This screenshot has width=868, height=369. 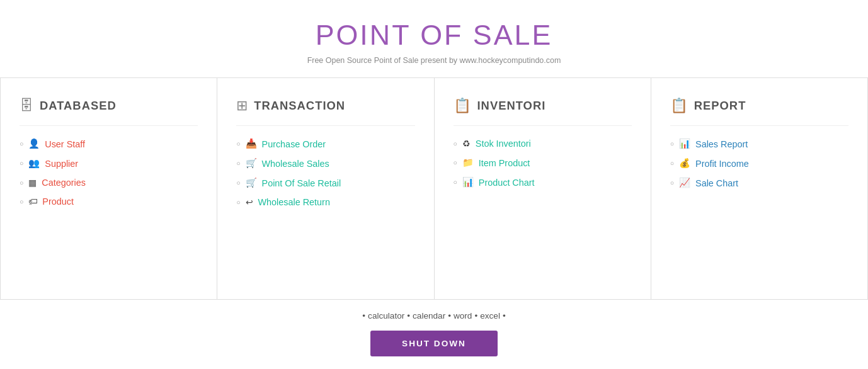 What do you see at coordinates (108, 144) in the screenshot?
I see `list-item: ○👤User Staff` at bounding box center [108, 144].